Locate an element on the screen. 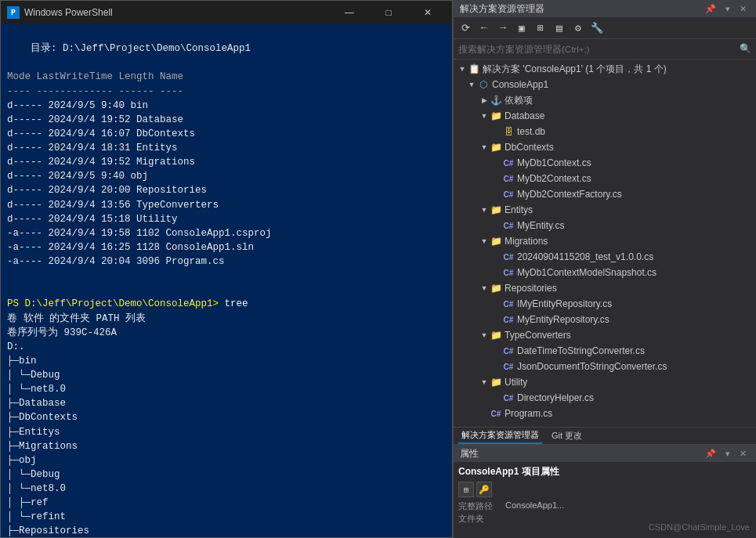  toolbar-sync-btn: ⟳ is located at coordinates (465, 28).